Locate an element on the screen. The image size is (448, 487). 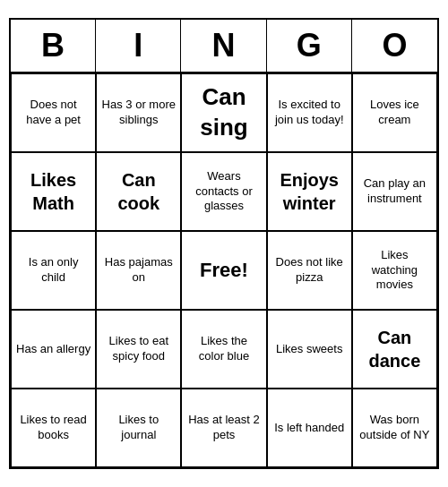
cell-text: Can play an instrument is located at coordinates (394, 192).